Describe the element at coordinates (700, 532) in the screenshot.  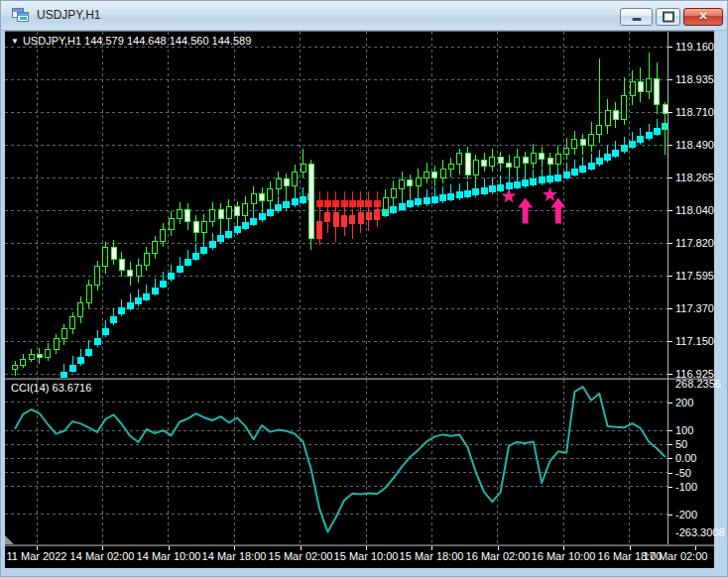
I see `cci-axis-label: -263.3008` at that location.